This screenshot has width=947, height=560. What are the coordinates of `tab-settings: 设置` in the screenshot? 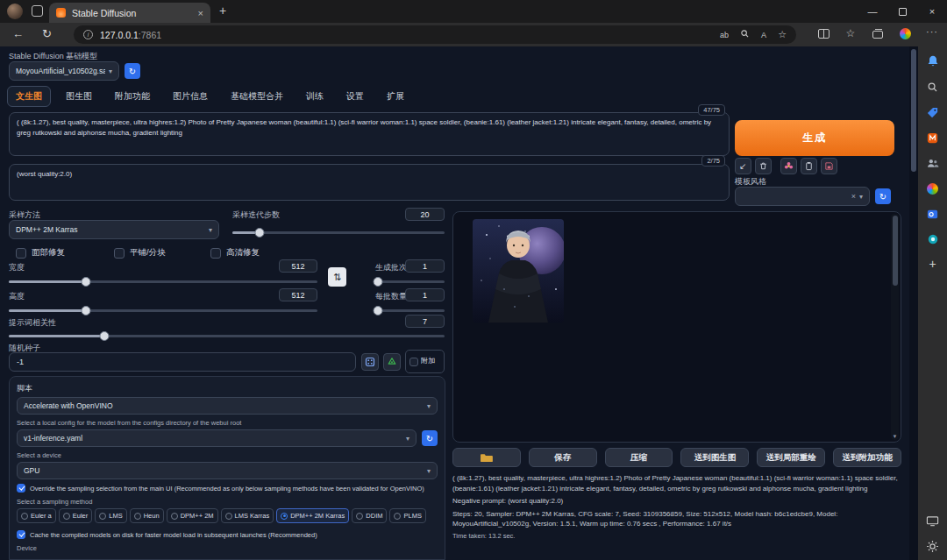 It's located at (355, 96).